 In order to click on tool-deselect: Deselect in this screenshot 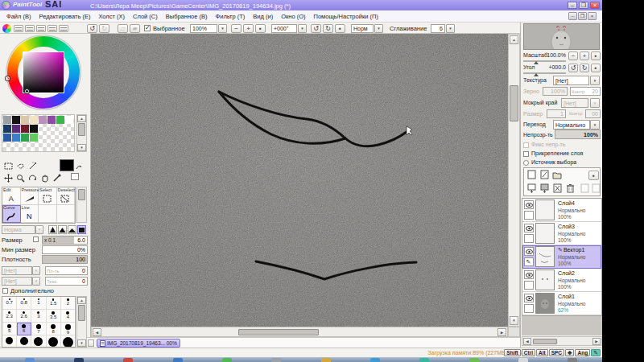, I will do `click(66, 196)`.